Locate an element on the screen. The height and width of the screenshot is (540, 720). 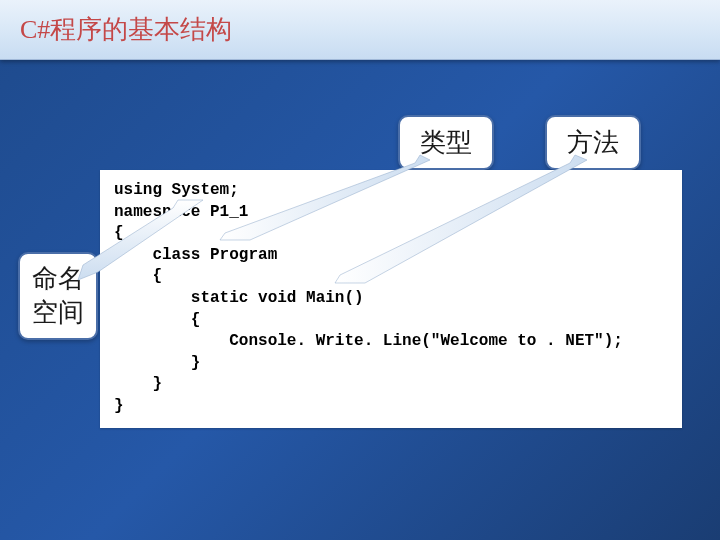
code-line-11: } is located at coordinates (119, 406).